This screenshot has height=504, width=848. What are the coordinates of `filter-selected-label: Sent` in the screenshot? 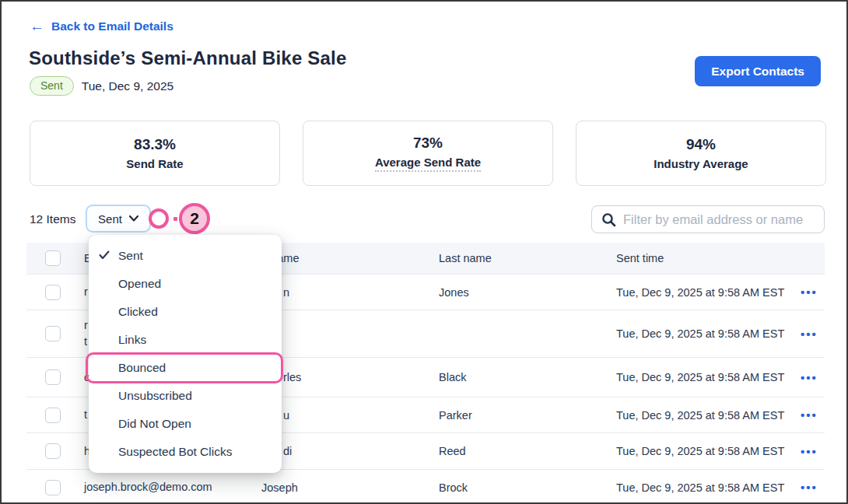 It's located at (110, 219).